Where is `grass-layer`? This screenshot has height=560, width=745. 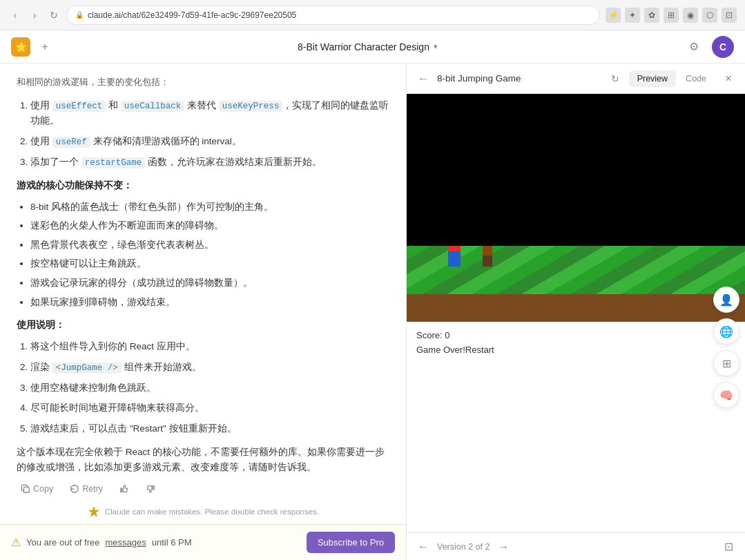 grass-layer is located at coordinates (576, 270).